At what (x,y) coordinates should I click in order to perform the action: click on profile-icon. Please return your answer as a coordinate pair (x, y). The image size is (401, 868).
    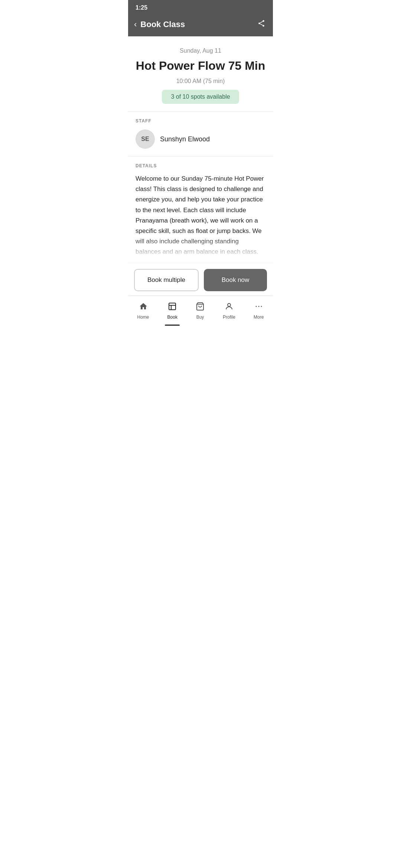
    Looking at the image, I should click on (229, 308).